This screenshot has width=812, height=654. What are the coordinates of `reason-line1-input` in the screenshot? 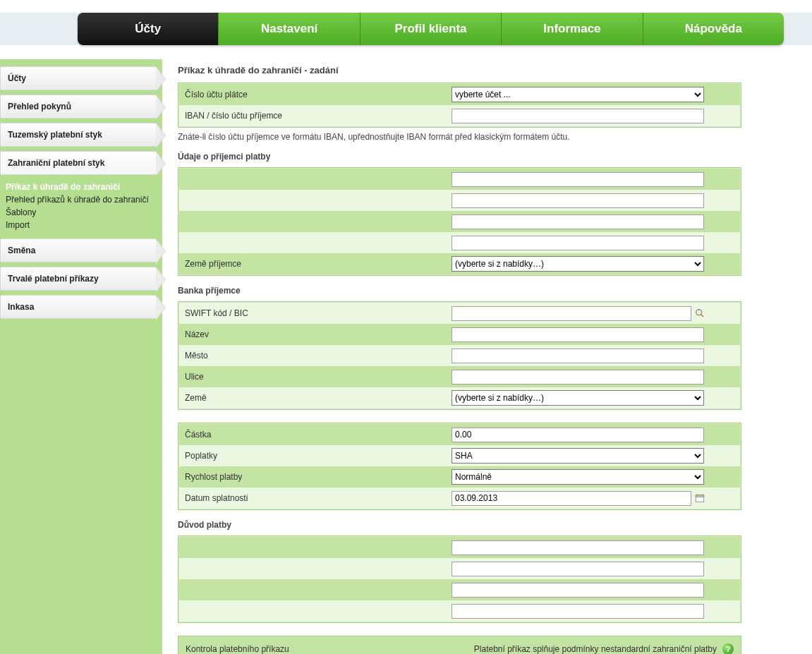 It's located at (578, 547).